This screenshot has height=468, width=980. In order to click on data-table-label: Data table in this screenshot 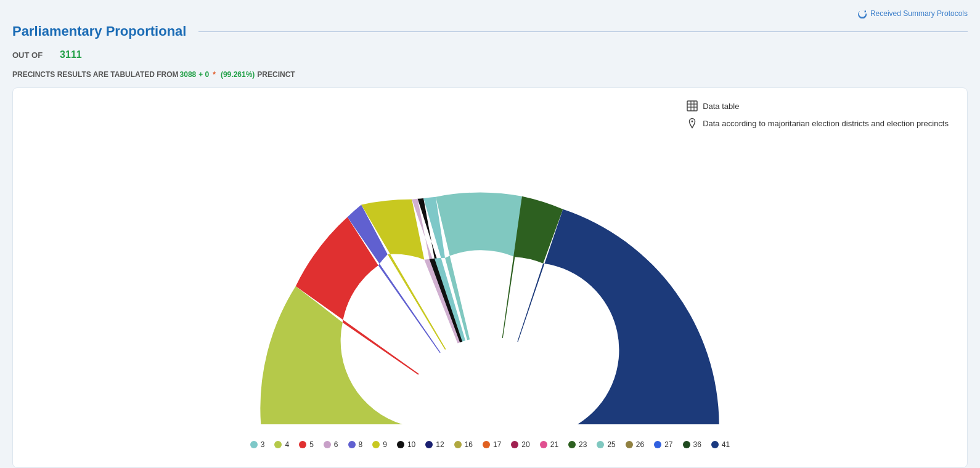, I will do `click(721, 106)`.